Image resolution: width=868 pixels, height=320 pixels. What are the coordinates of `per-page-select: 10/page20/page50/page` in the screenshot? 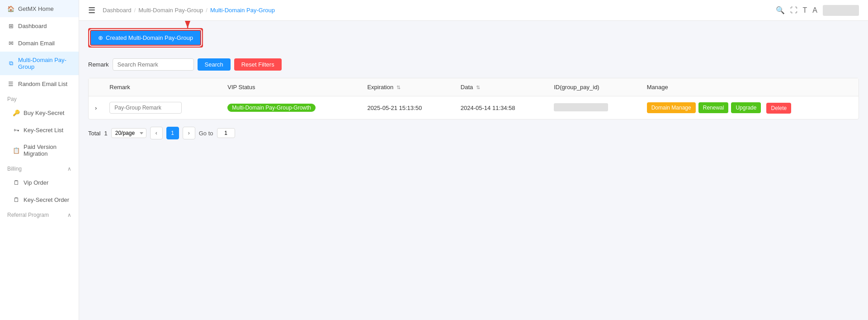 It's located at (129, 133).